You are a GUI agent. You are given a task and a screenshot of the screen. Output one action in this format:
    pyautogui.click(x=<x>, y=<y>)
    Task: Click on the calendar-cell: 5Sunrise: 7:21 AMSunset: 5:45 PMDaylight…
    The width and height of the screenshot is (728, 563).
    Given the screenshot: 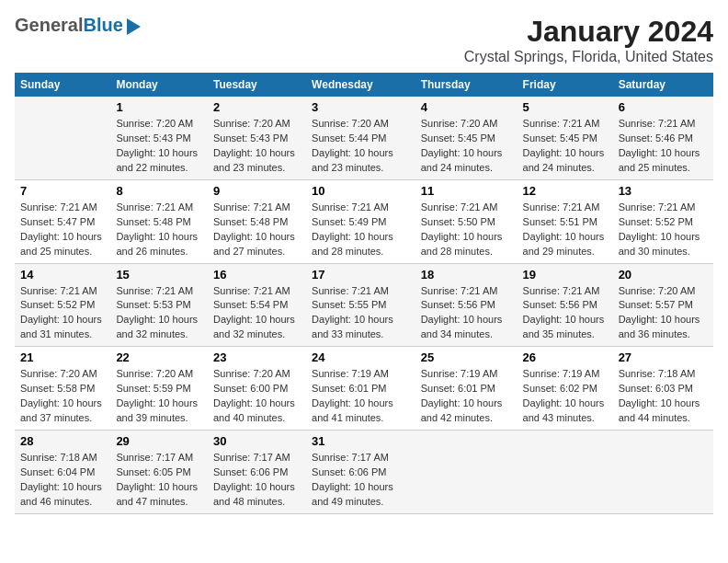 What is the action you would take?
    pyautogui.click(x=565, y=138)
    